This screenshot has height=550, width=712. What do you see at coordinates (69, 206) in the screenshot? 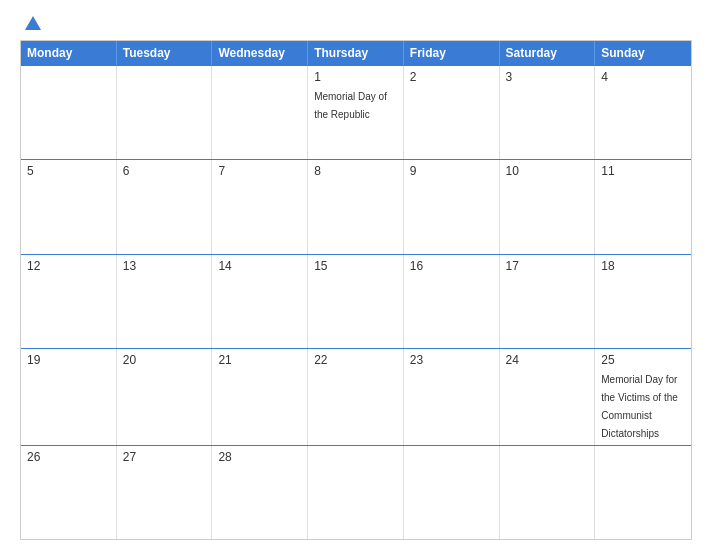
I see `cal-cell: 5` at bounding box center [69, 206].